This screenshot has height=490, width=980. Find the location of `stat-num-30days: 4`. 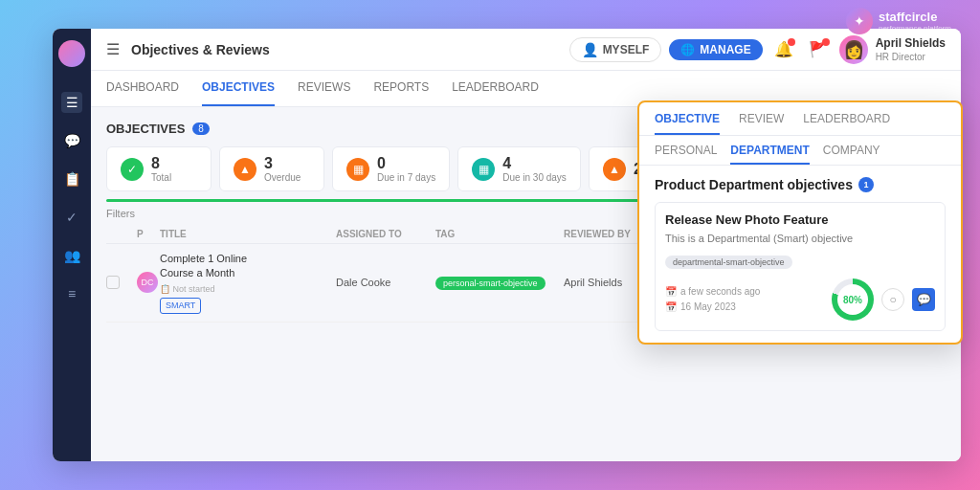

stat-num-30days: 4 is located at coordinates (534, 164).